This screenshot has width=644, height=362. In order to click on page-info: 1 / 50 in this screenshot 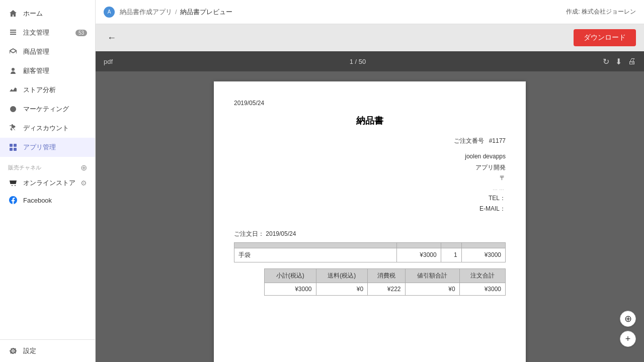, I will do `click(358, 61)`.